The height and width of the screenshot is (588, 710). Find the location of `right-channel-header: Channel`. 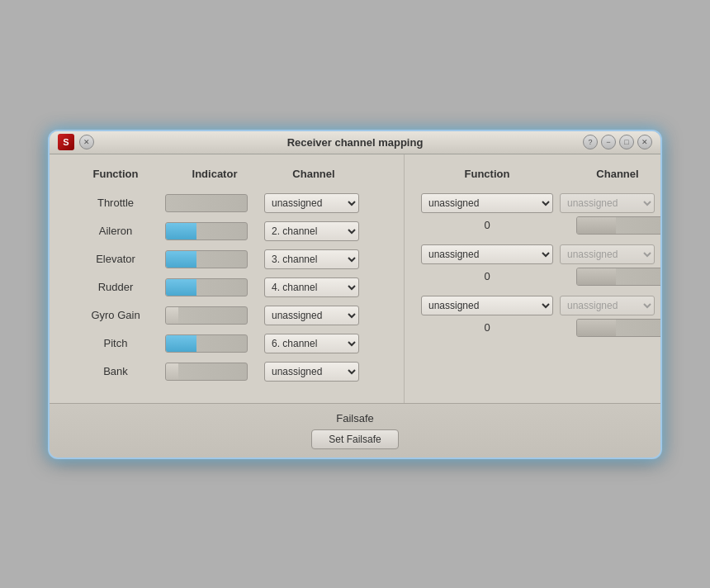

right-channel-header: Channel is located at coordinates (610, 177).